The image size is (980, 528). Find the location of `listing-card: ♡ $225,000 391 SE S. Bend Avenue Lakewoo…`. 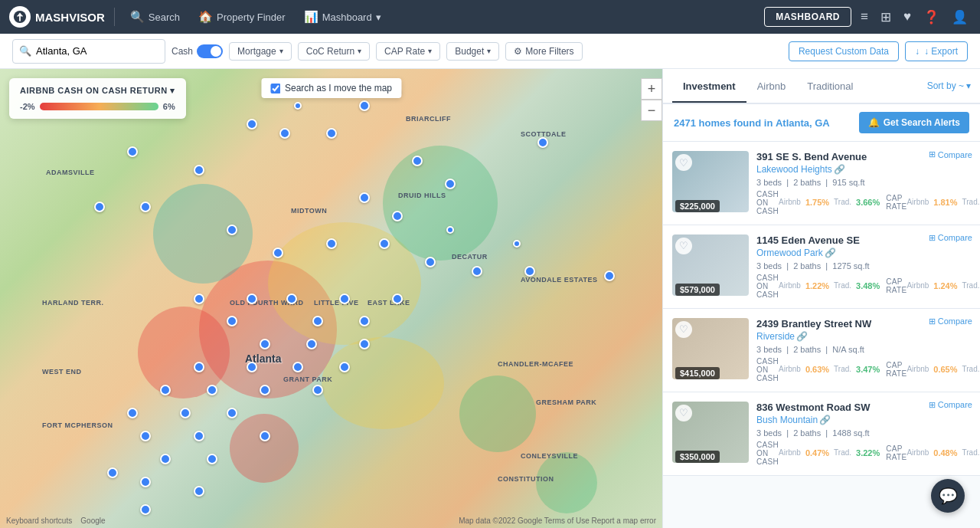

listing-card: ♡ $225,000 391 SE S. Bend Avenue Lakewoo… is located at coordinates (822, 184).